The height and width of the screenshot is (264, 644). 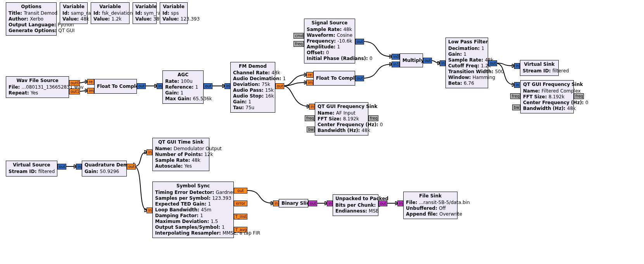 What do you see at coordinates (79, 166) in the screenshot?
I see `port-quad-in: in` at bounding box center [79, 166].